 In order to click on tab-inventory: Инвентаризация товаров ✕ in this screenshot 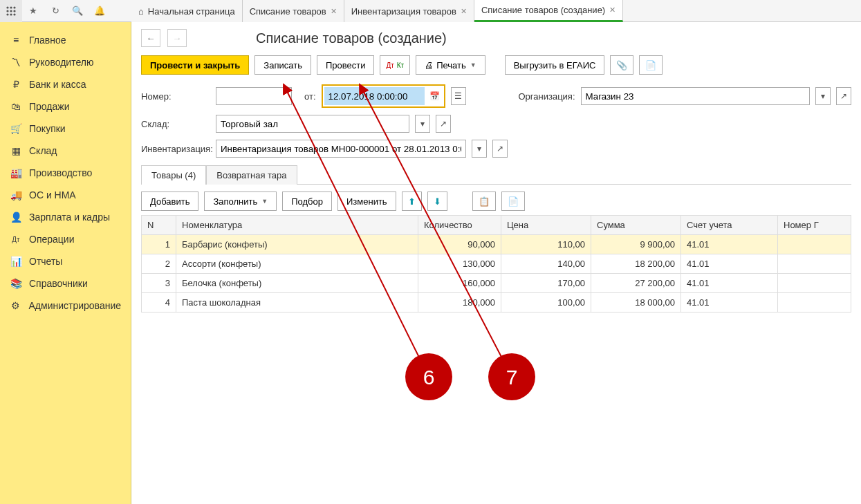, I will do `click(409, 11)`.